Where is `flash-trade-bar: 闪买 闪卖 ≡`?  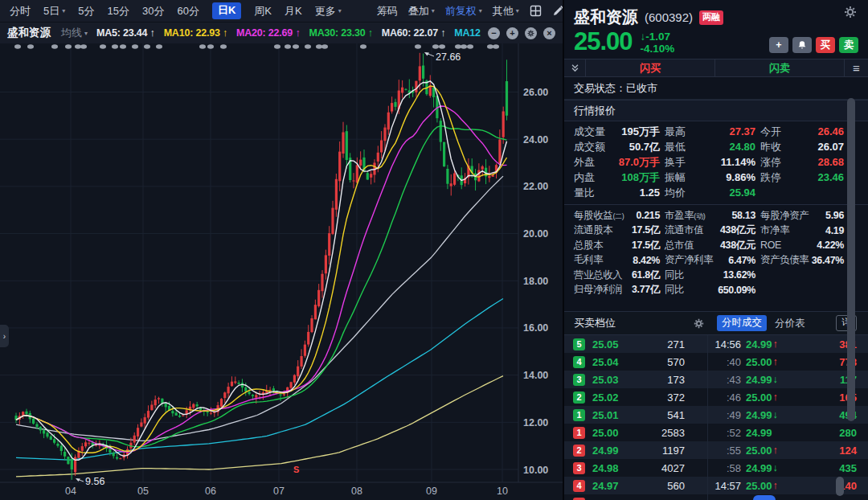
flash-trade-bar: 闪买 闪卖 ≡ is located at coordinates (716, 68).